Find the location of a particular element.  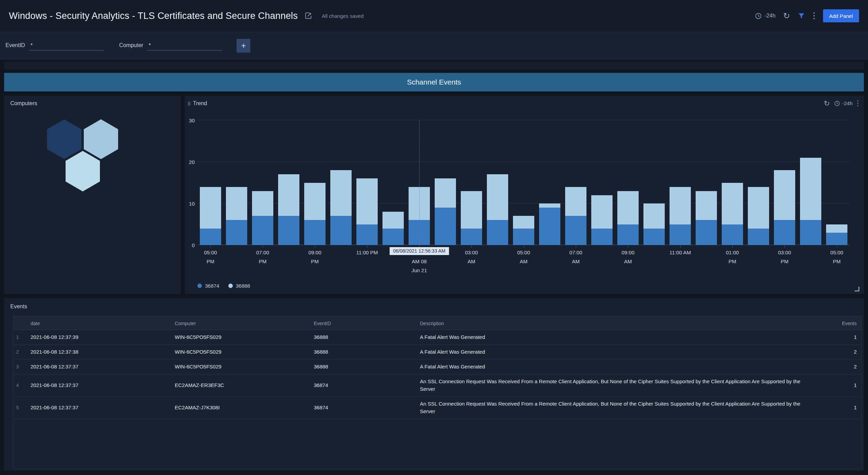

refresh-icon: ↻ is located at coordinates (787, 16).